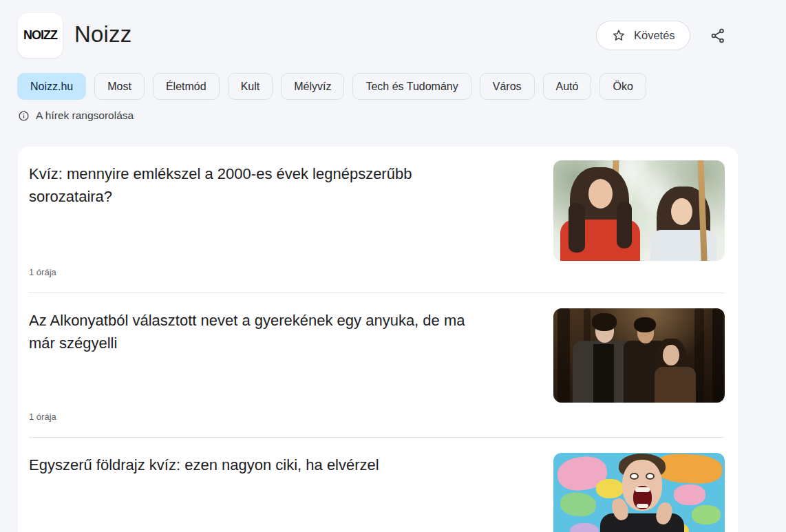  Describe the element at coordinates (85, 116) in the screenshot. I see `news-ranking-label: A hírek rangsorolása` at that location.